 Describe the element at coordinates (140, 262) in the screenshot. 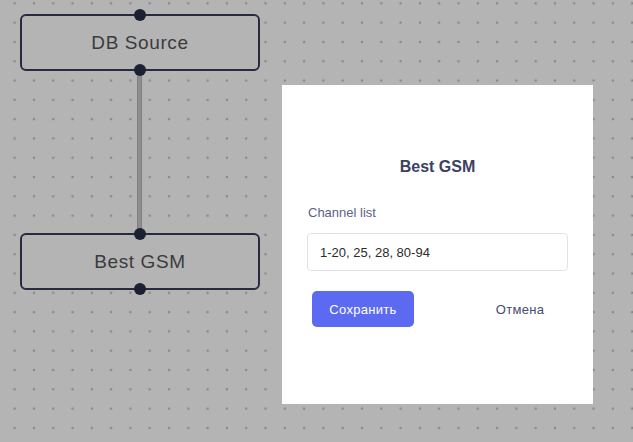

I see `node-label: Best GSM` at that location.